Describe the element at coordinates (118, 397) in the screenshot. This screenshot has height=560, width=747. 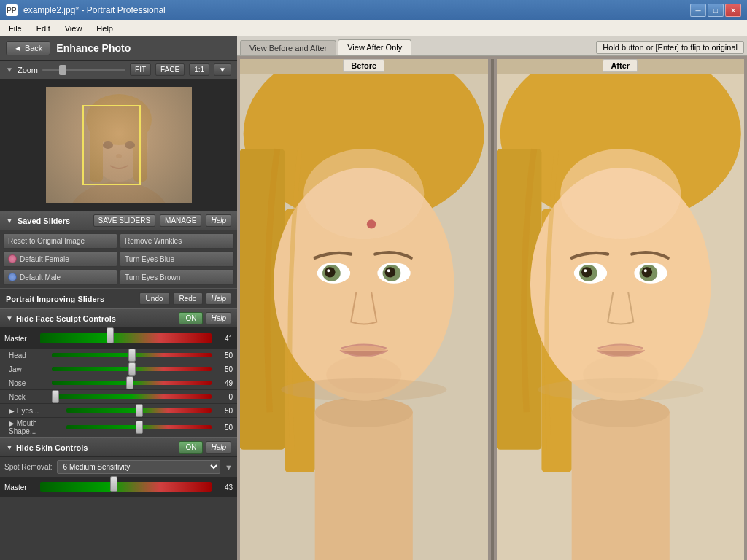
I see `neck-slider-row: Neck 0` at that location.